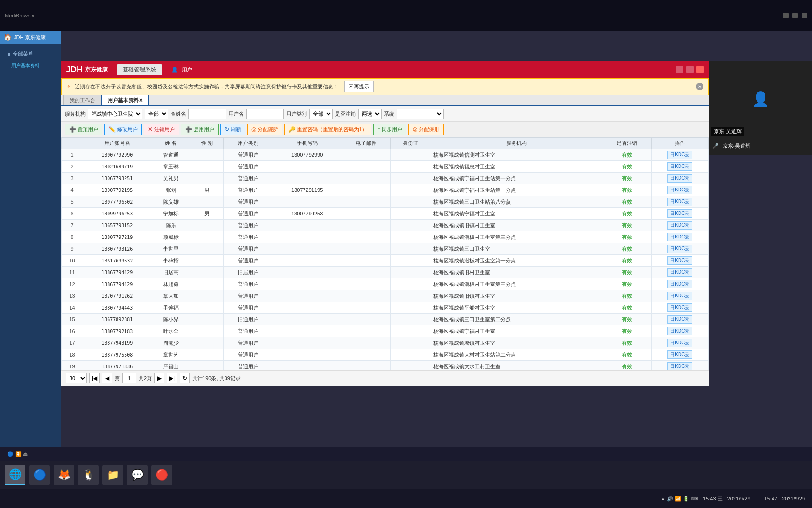 The width and height of the screenshot is (812, 508). I want to click on notification-dismiss-btn: 不再提示, so click(359, 87).